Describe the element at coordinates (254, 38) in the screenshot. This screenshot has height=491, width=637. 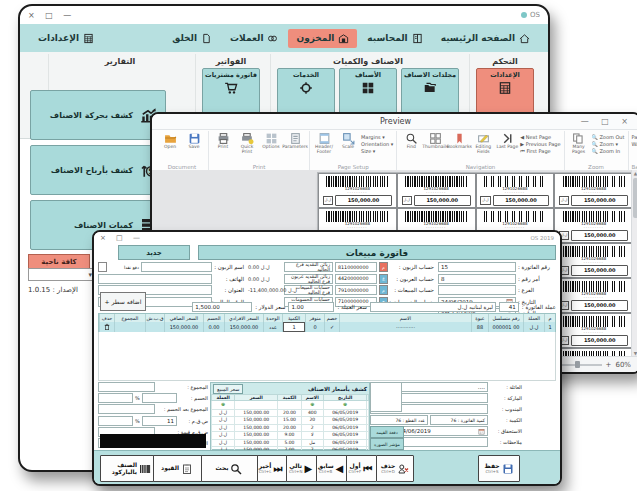
I see `tab-العملات: العملات` at that location.